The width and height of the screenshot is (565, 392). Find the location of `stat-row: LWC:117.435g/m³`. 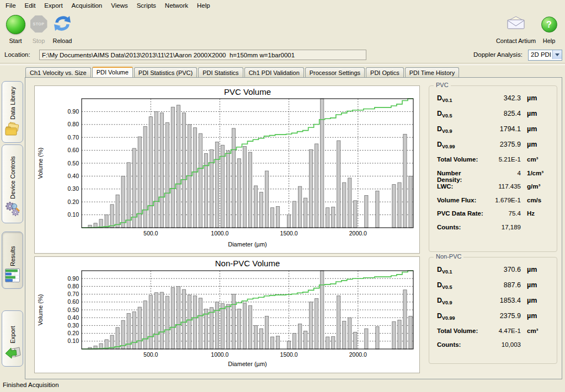

stat-row: LWC:117.435g/m³ is located at coordinates (493, 190).